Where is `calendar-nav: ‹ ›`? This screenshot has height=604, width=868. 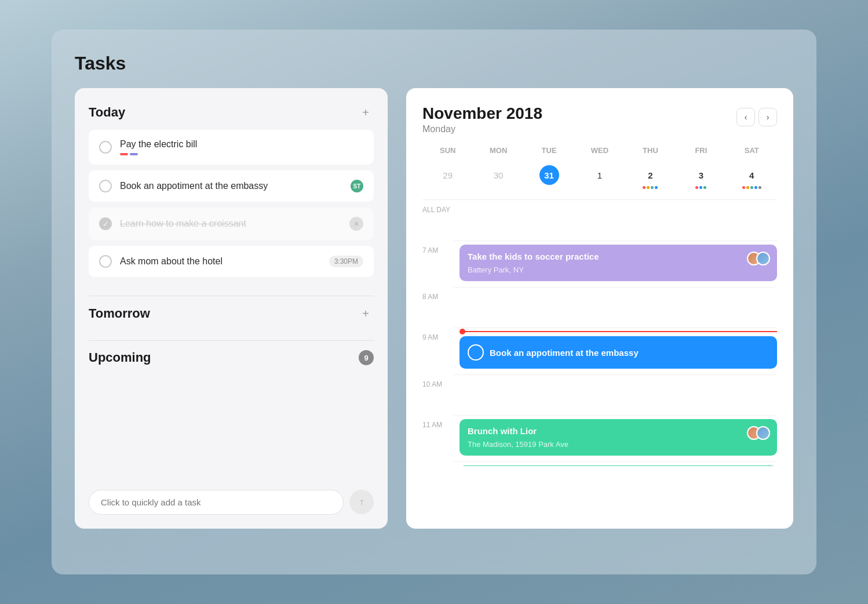
calendar-nav: ‹ › is located at coordinates (757, 117).